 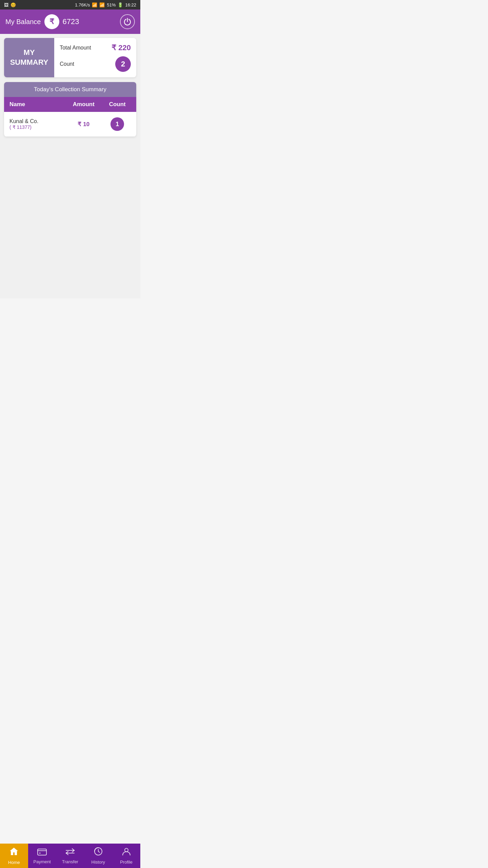 I want to click on power-button, so click(x=127, y=22).